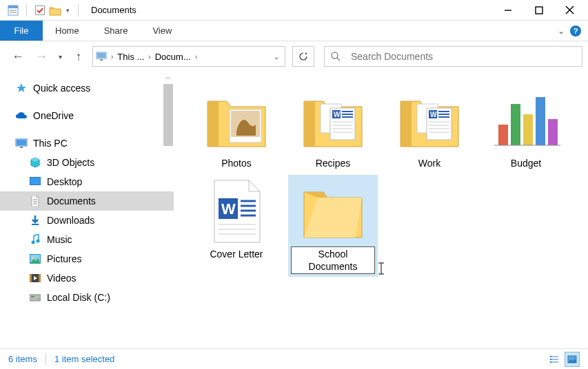 The width and height of the screenshot is (588, 369). Describe the element at coordinates (35, 297) in the screenshot. I see `disk-icon` at that location.